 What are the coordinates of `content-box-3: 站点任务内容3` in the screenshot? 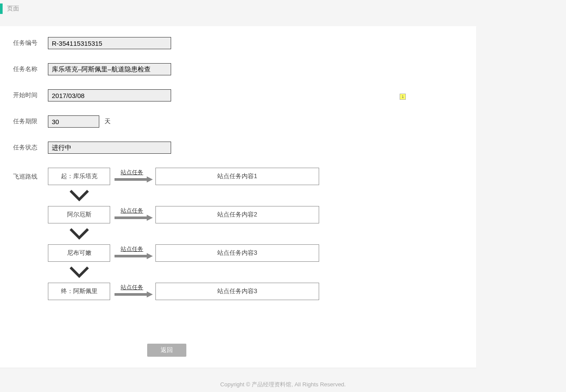 It's located at (237, 291).